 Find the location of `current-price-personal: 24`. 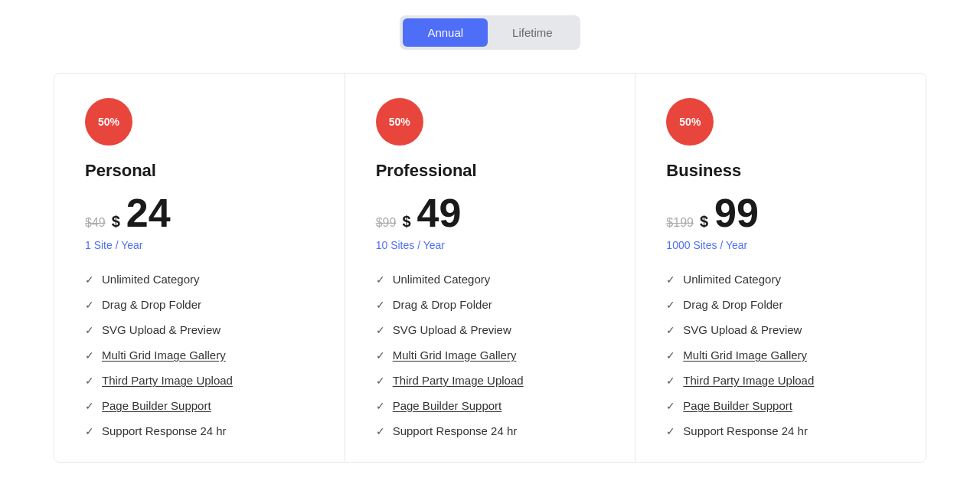

current-price-personal: 24 is located at coordinates (149, 213).